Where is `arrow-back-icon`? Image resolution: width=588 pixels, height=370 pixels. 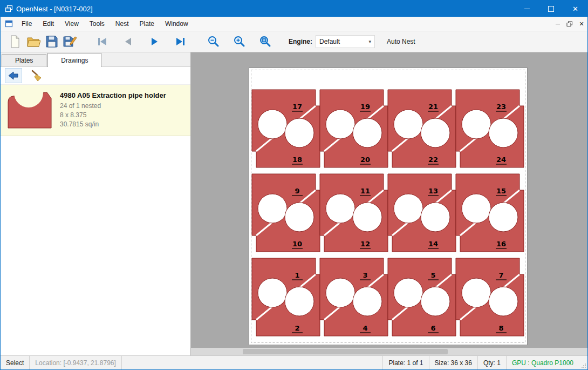 arrow-back-icon is located at coordinates (13, 76).